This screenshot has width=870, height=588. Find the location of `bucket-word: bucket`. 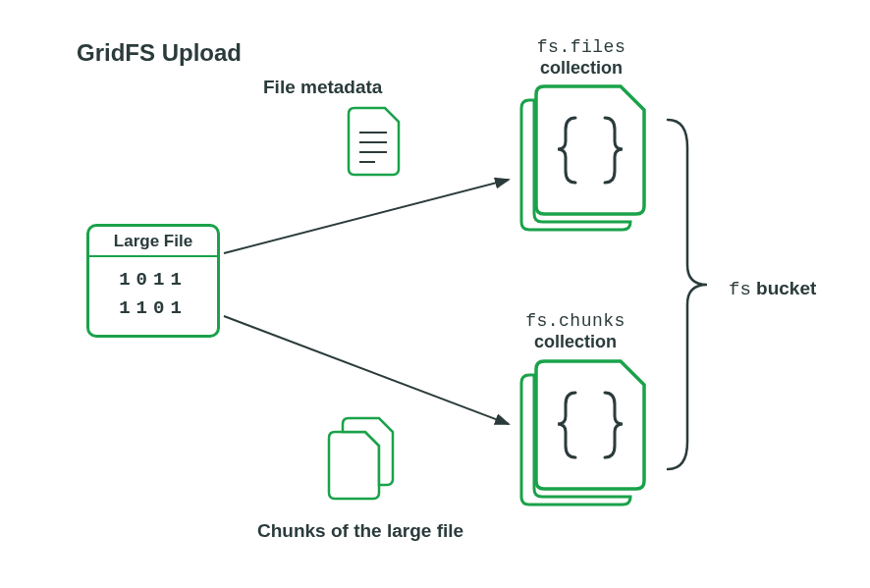

bucket-word: bucket is located at coordinates (786, 289).